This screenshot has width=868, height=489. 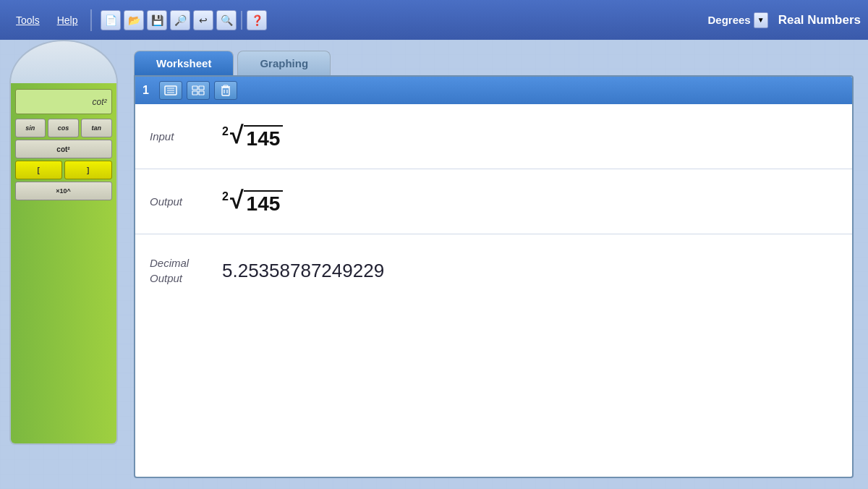 I want to click on output-row: Output 2 √ 145, so click(x=493, y=202).